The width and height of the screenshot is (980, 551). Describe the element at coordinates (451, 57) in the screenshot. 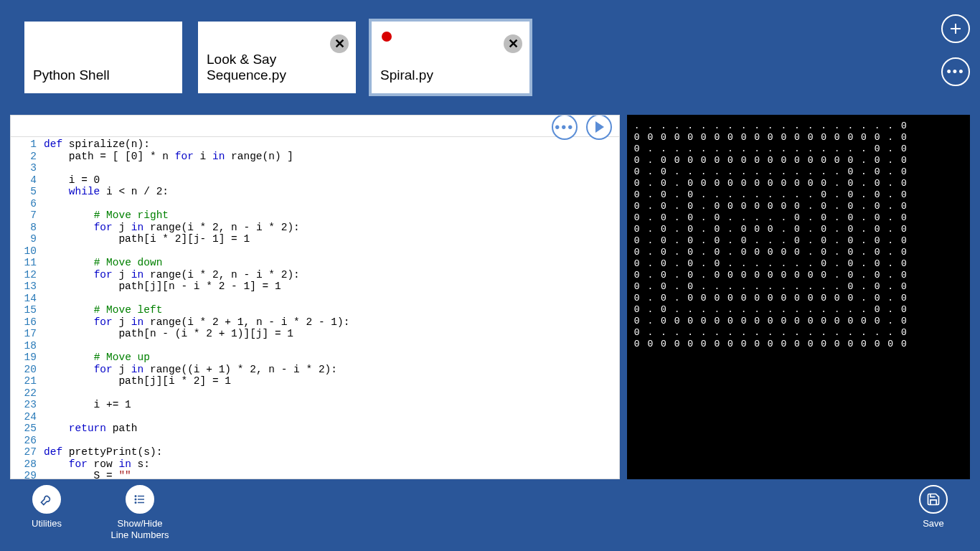

I see `tab-spiral: ✕ Spiral.py` at that location.